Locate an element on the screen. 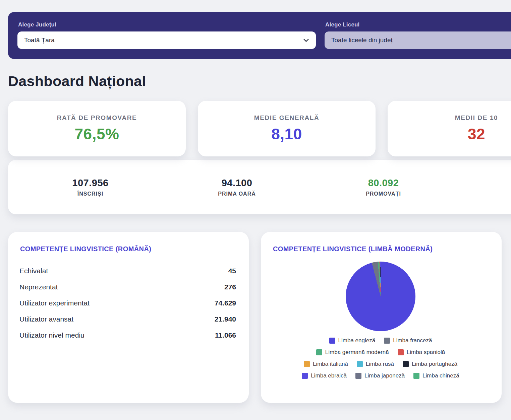  legend-label: Limba spaniolă is located at coordinates (426, 352).